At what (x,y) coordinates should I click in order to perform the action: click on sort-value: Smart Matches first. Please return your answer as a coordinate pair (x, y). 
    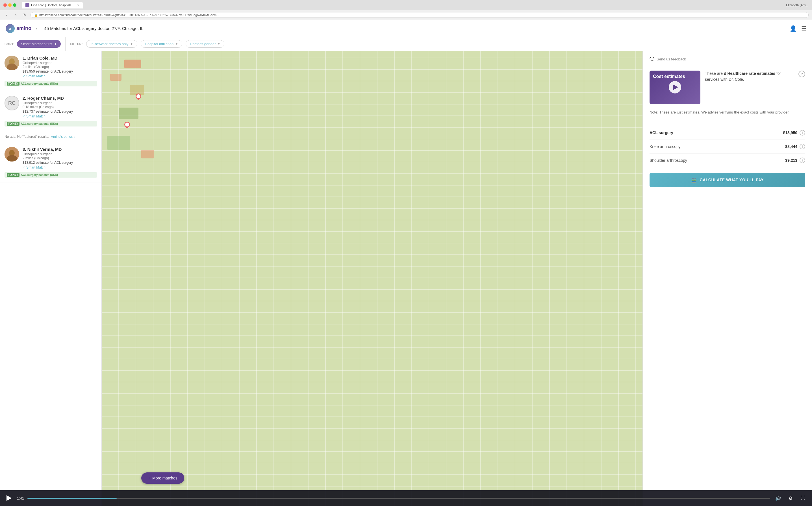
    Looking at the image, I should click on (37, 44).